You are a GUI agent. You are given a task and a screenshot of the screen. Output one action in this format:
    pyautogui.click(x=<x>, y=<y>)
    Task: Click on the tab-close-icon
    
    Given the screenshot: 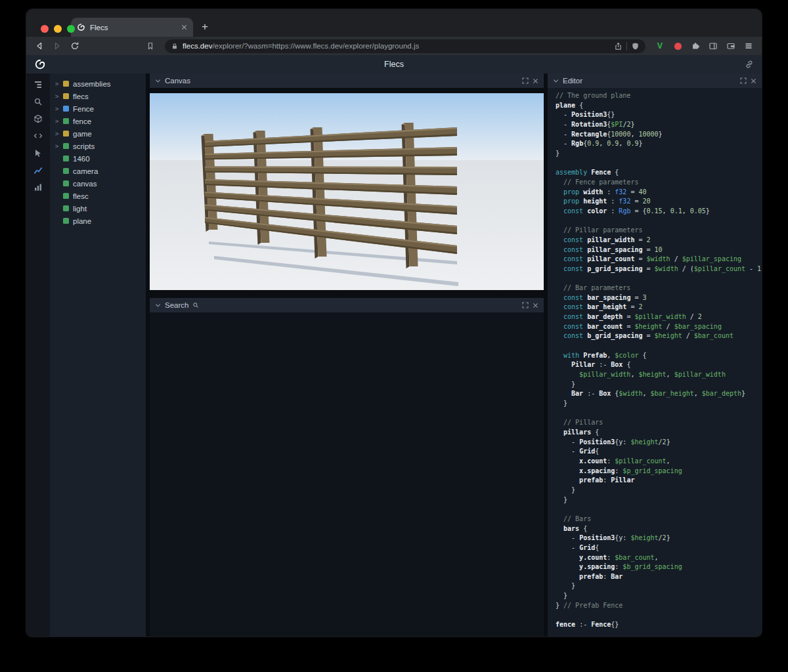 What is the action you would take?
    pyautogui.click(x=184, y=28)
    